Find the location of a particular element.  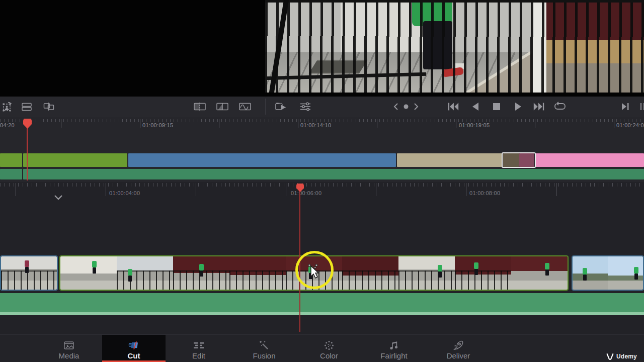

skip-end-icon is located at coordinates (539, 107).